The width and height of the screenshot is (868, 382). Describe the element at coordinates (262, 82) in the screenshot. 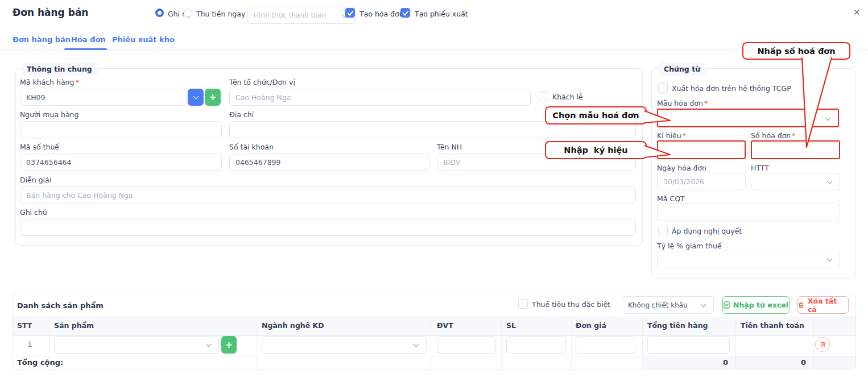

I see `org-name-label: Tên tổ chức/Đơn vị` at that location.